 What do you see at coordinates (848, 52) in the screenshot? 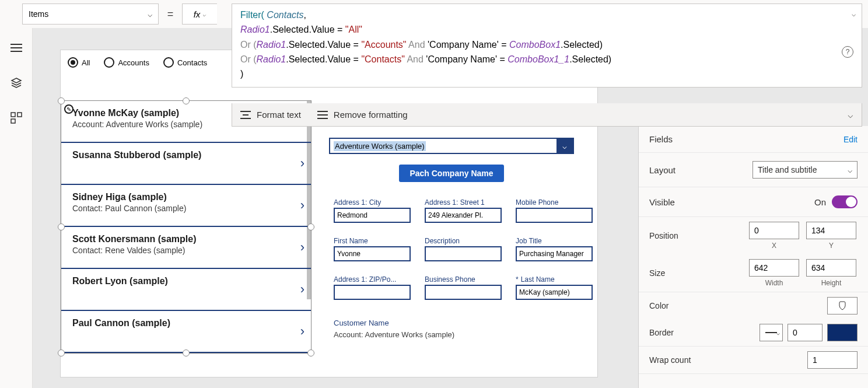
I see `help-icon: ?` at bounding box center [848, 52].